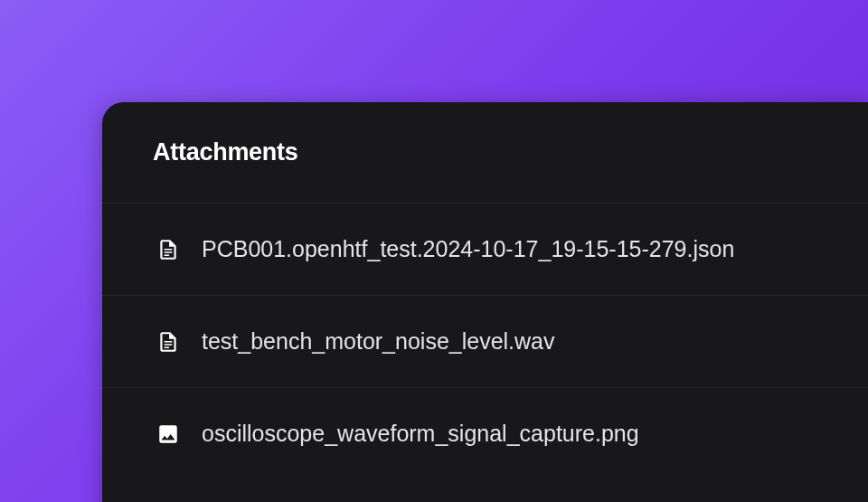 This screenshot has height=502, width=868. I want to click on panel-title: Attachments, so click(488, 152).